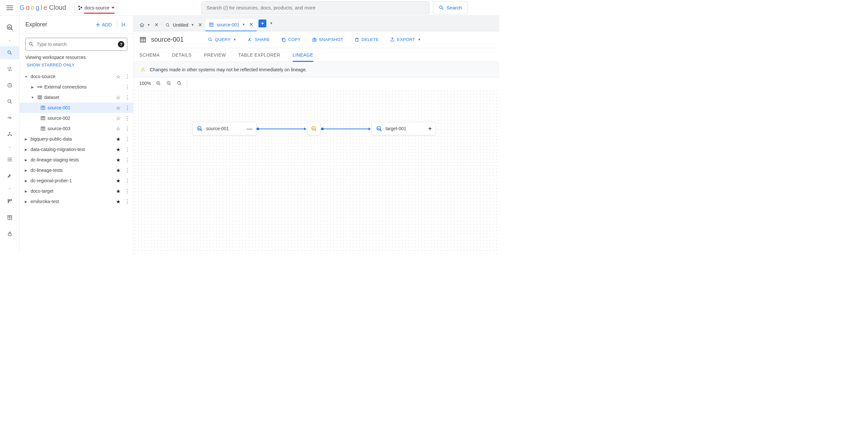 This screenshot has width=868, height=442. Describe the element at coordinates (182, 55) in the screenshot. I see `tab-details: DETAILS` at that location.